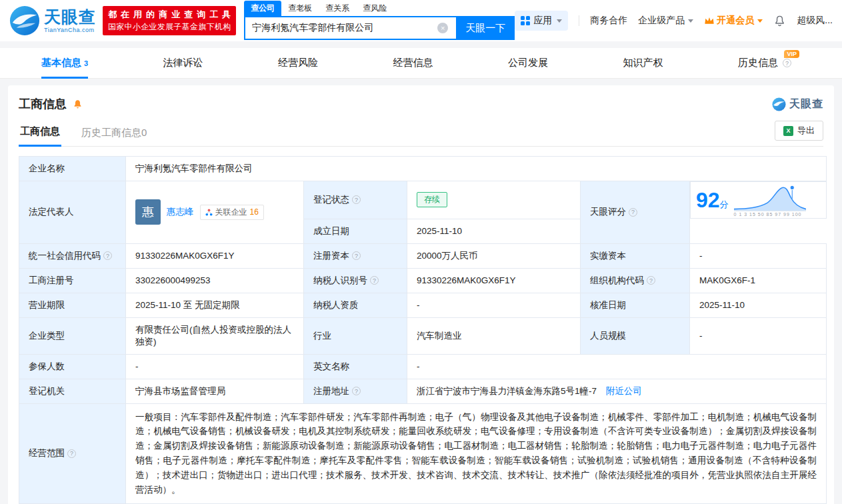  What do you see at coordinates (215, 367) in the screenshot?
I see `field-value-insured: -` at bounding box center [215, 367].